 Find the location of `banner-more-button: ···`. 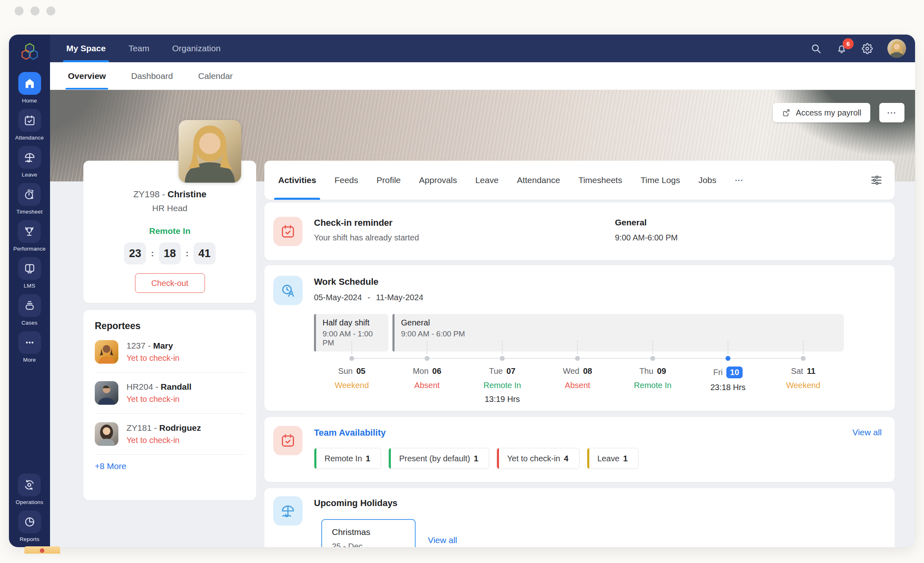

banner-more-button: ··· is located at coordinates (892, 113).